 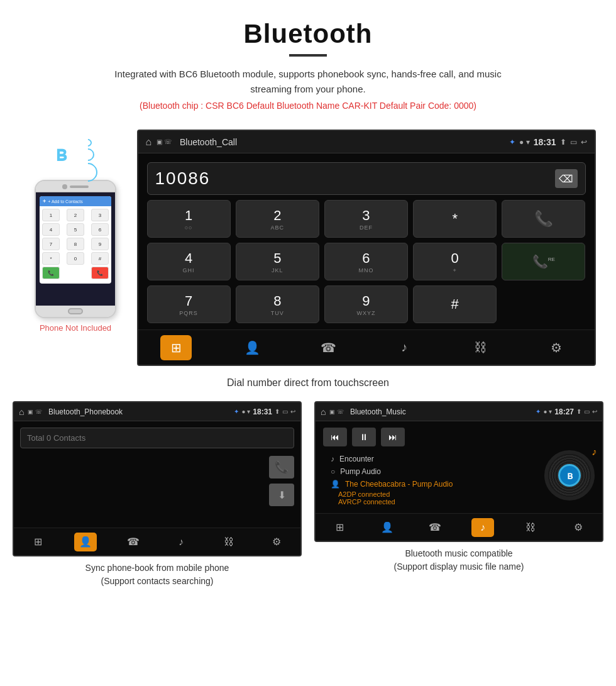 What do you see at coordinates (51, 215) in the screenshot?
I see `phone-key-1: 1` at bounding box center [51, 215].